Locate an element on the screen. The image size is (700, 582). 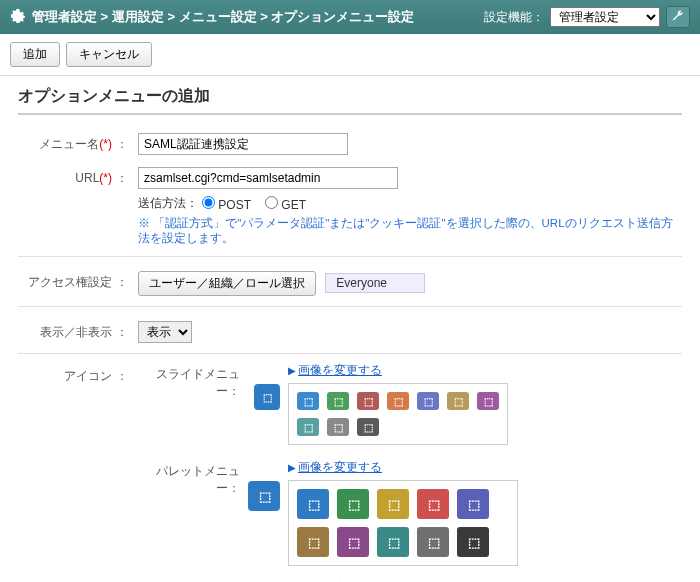
row-menu-name: メニュー名(*)： is located at coordinates (350, 144).